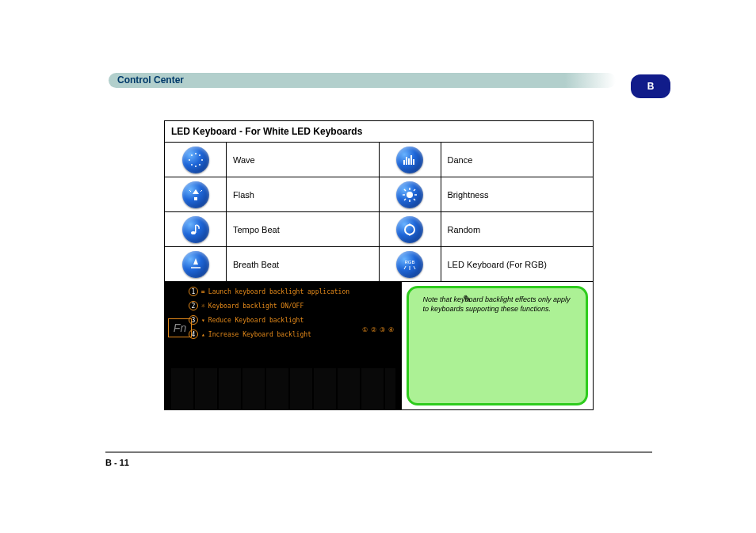 This screenshot has height=533, width=756. I want to click on keyboard-diagram: Fn 1 ≡ Launch keyboard backlight applica…, so click(284, 345).